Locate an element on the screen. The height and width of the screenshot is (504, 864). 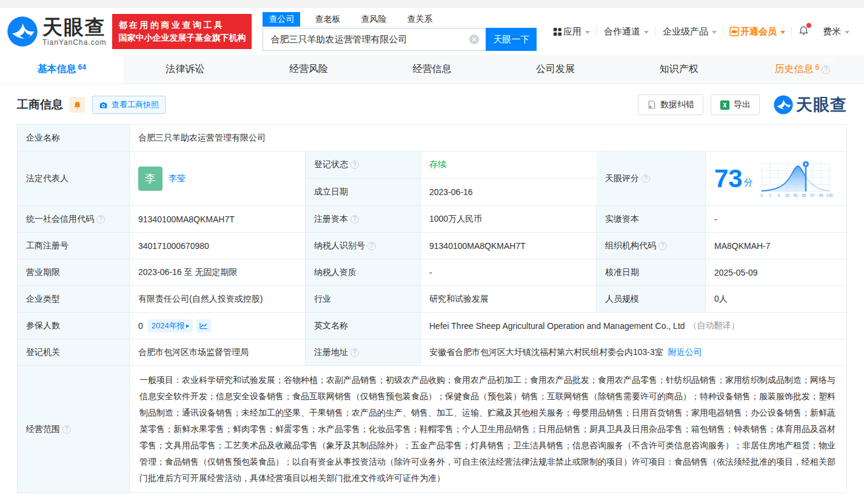
search-row: 天眼一下 is located at coordinates (400, 39).